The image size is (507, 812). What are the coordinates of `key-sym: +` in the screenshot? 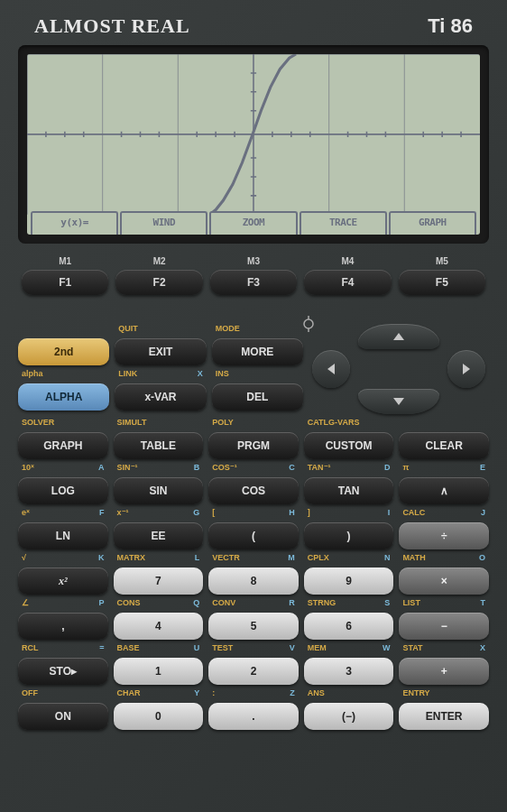 It's located at (444, 671).